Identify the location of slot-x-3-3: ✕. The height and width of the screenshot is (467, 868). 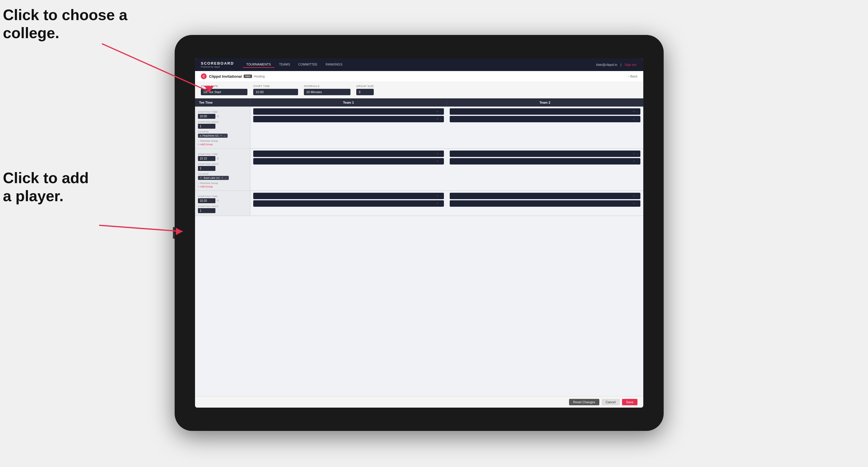
(634, 196).